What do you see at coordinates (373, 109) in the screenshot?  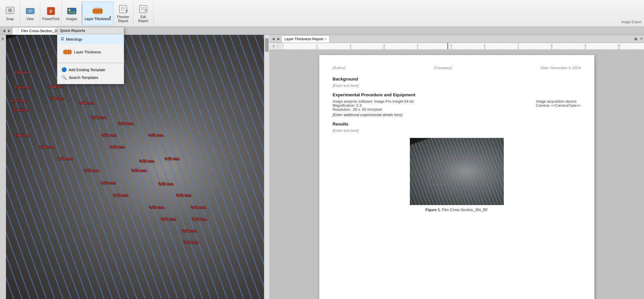 I see `exp-resolution: Resolution: .00 x .00 mm/pixel` at bounding box center [373, 109].